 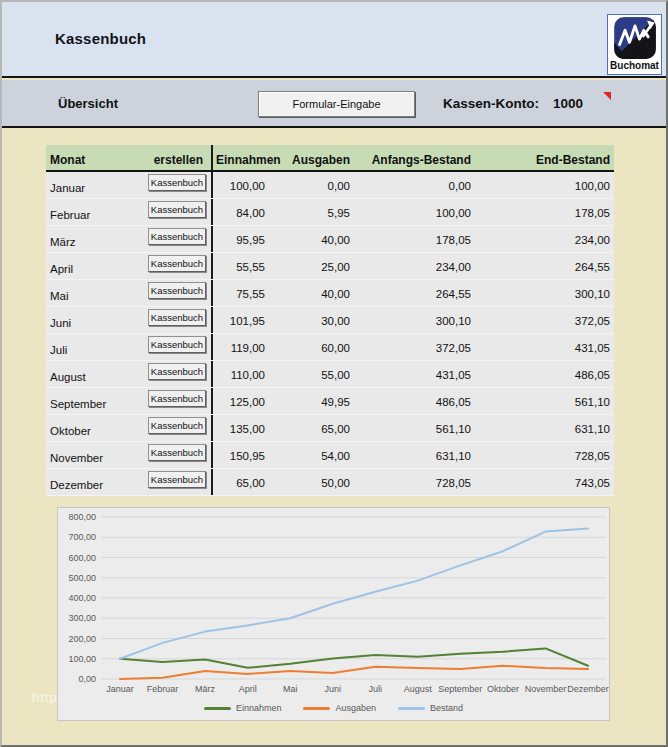 What do you see at coordinates (354, 594) in the screenshot?
I see `series-line-bestand` at bounding box center [354, 594].